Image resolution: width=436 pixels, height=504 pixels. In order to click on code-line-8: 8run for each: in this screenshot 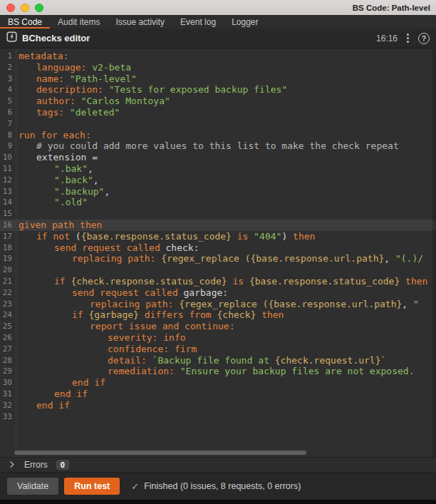, I will do `click(218, 135)`.